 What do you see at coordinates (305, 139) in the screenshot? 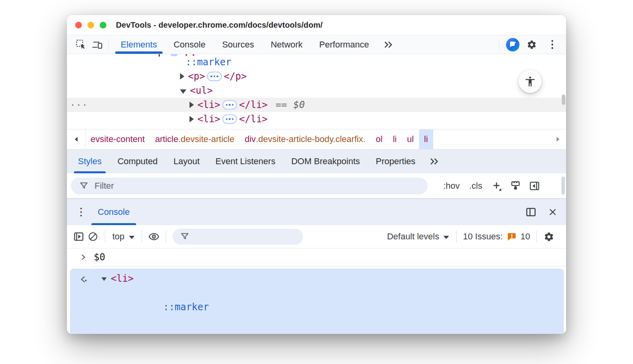
I see `breadcrumb-item: div.devsite-article-body.clearfix.` at bounding box center [305, 139].